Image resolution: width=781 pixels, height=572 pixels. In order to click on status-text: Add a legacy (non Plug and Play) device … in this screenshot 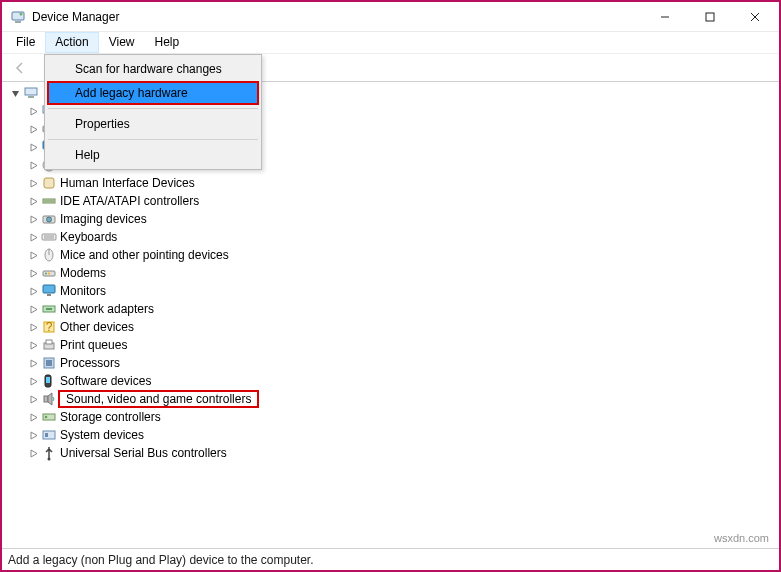, I will do `click(161, 560)`.